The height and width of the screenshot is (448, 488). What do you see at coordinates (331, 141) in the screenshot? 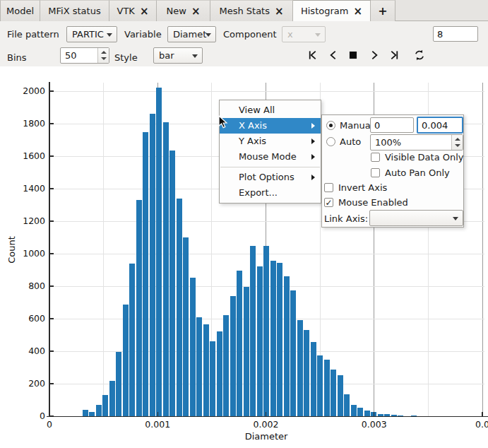
I see `auto-radio` at bounding box center [331, 141].